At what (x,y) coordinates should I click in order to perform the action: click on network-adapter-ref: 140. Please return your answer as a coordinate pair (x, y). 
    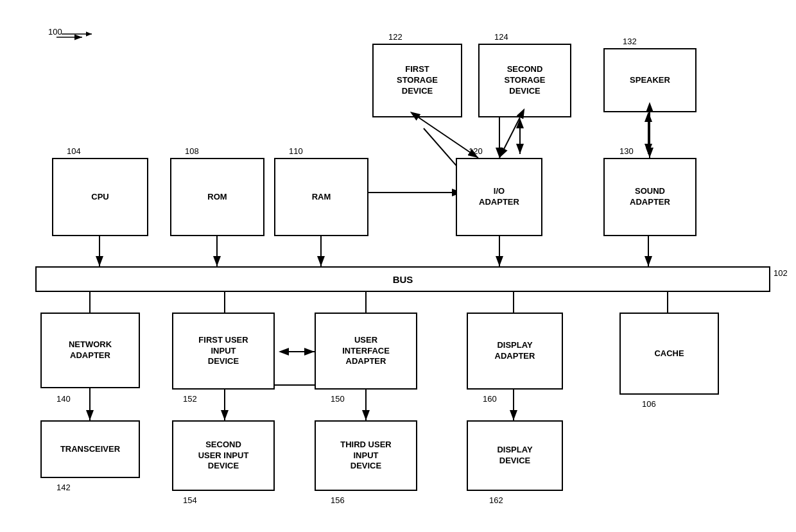
    Looking at the image, I should click on (64, 399).